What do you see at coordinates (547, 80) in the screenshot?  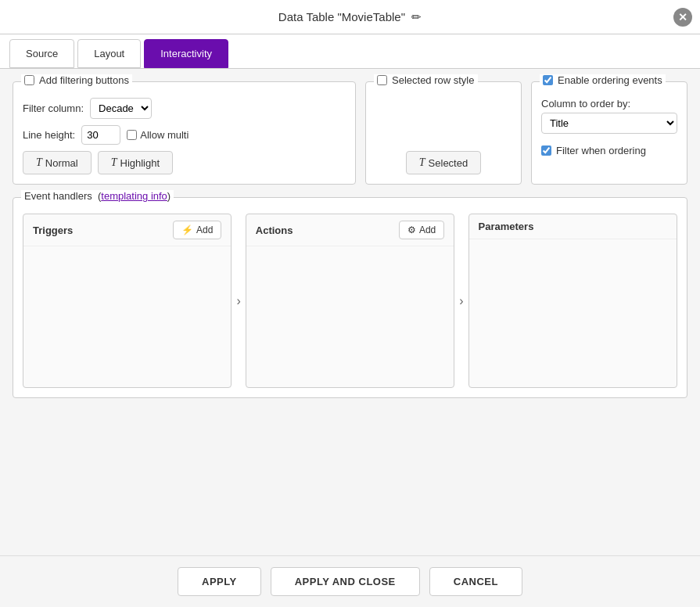 I see `enable-ordering-checkbox` at bounding box center [547, 80].